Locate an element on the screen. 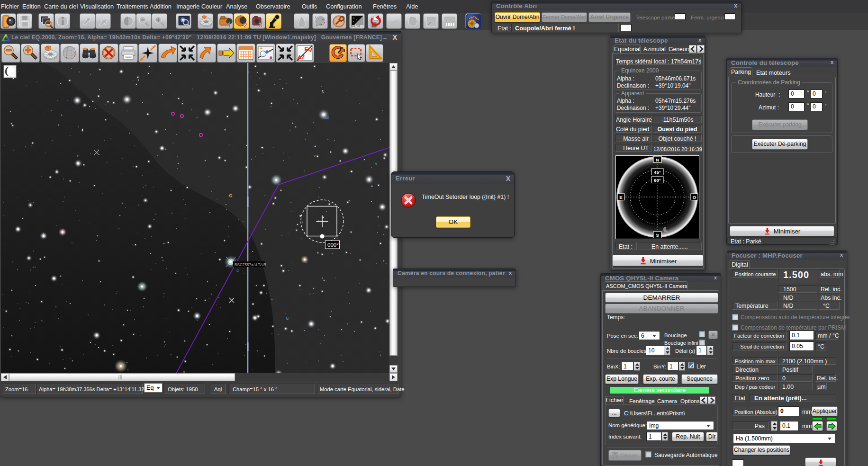 This screenshot has height=466, width=868. svg-text: 45° is located at coordinates (658, 172).